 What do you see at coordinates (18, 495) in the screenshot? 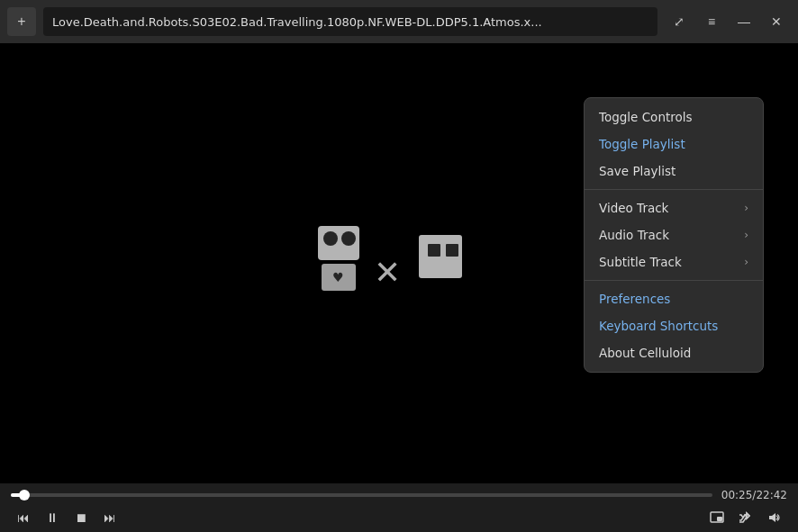
I see `progress-fill` at bounding box center [18, 495].